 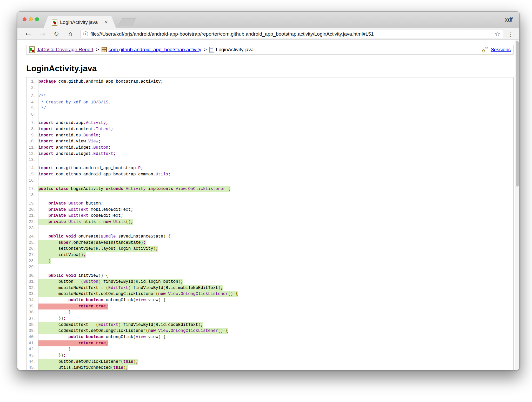 What do you see at coordinates (511, 34) in the screenshot?
I see `browser-menu-icon: ⋮` at bounding box center [511, 34].